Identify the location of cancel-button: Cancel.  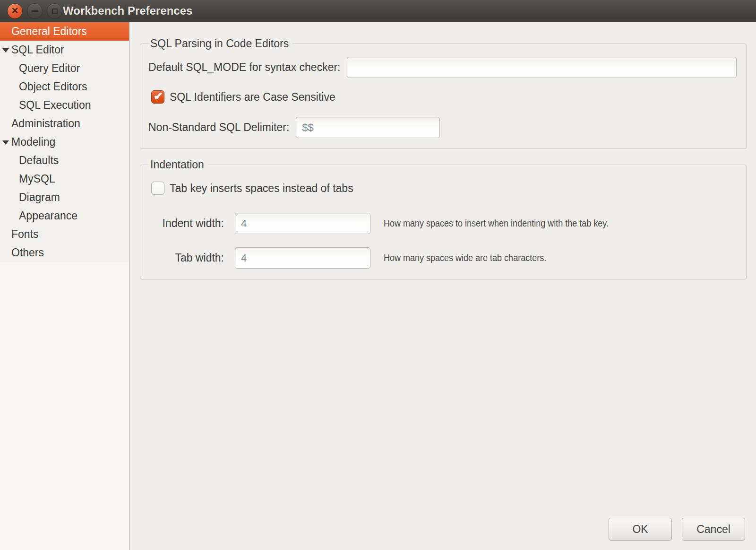
(713, 529).